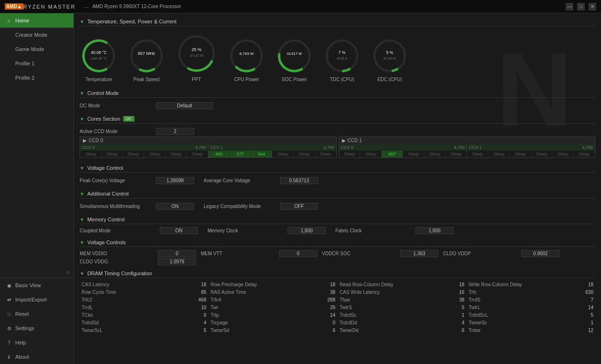 The height and width of the screenshot is (364, 601). I want to click on edc-cpu-gauge: 5 % of 140 A EDC (CPU), so click(390, 59).